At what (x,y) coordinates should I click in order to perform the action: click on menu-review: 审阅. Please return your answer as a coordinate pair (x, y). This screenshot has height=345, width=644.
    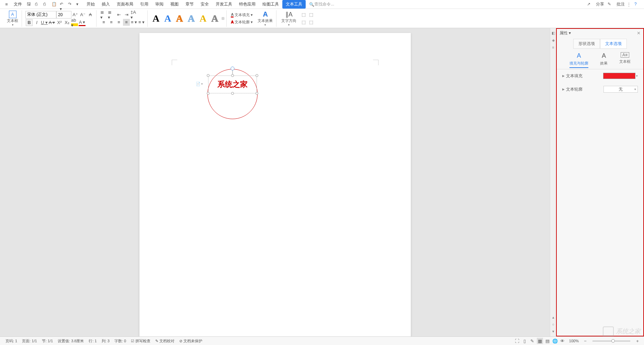
    Looking at the image, I should click on (159, 4).